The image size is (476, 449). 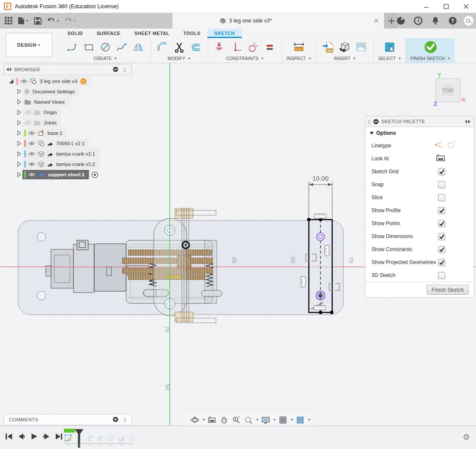 What do you see at coordinates (270, 47) in the screenshot?
I see `equal-constraint-tool` at bounding box center [270, 47].